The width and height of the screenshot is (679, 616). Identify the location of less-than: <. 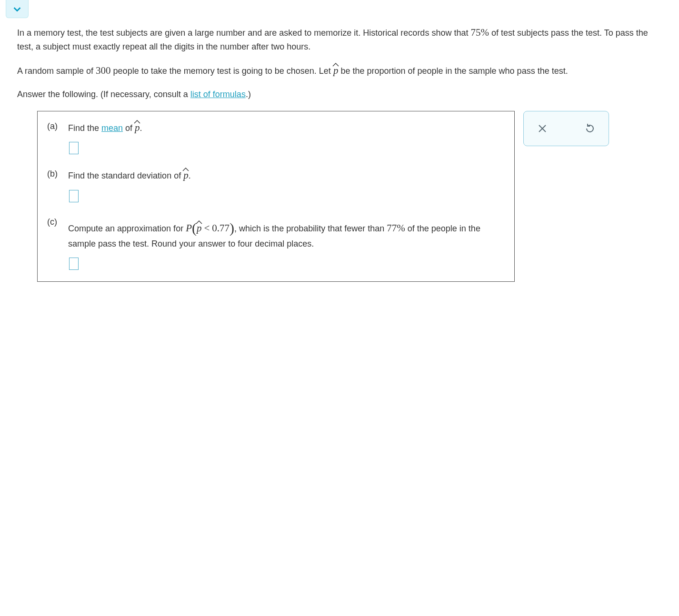
(207, 228).